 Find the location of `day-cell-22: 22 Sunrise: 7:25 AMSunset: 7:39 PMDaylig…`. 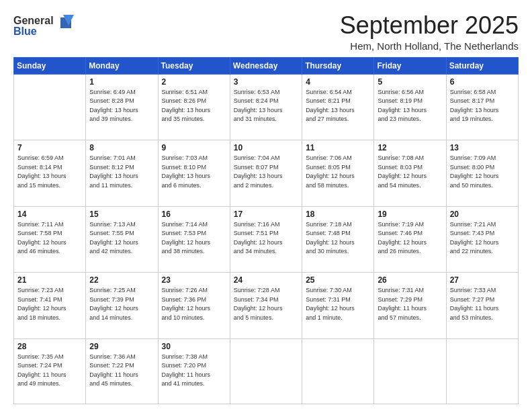

day-cell-22: 22 Sunrise: 7:25 AMSunset: 7:39 PMDaylig… is located at coordinates (122, 306).